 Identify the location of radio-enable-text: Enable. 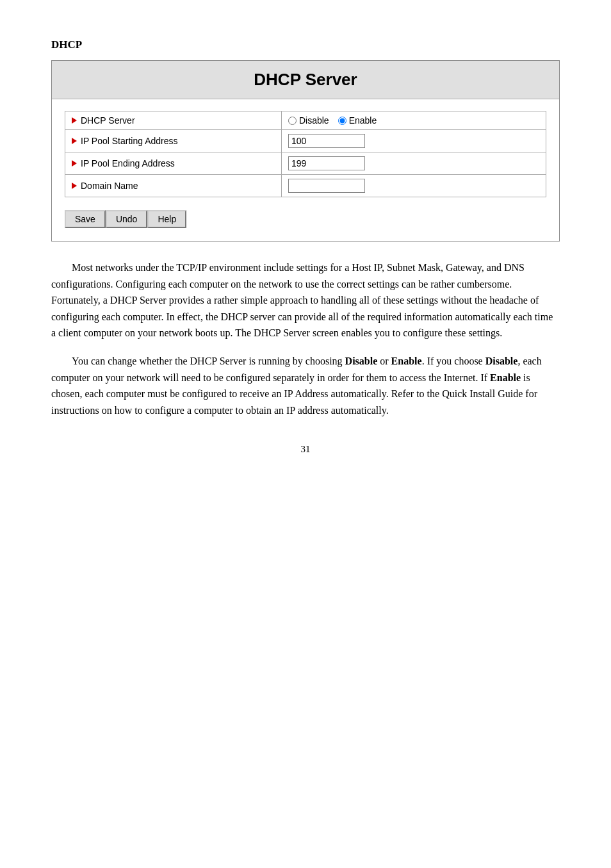
(363, 120).